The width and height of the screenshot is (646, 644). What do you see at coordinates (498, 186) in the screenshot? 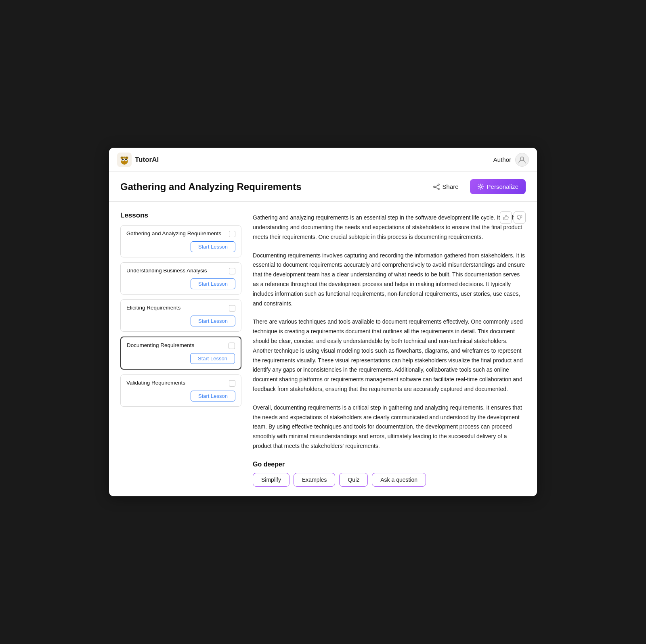
I see `personalize-button: Personalize` at bounding box center [498, 186].